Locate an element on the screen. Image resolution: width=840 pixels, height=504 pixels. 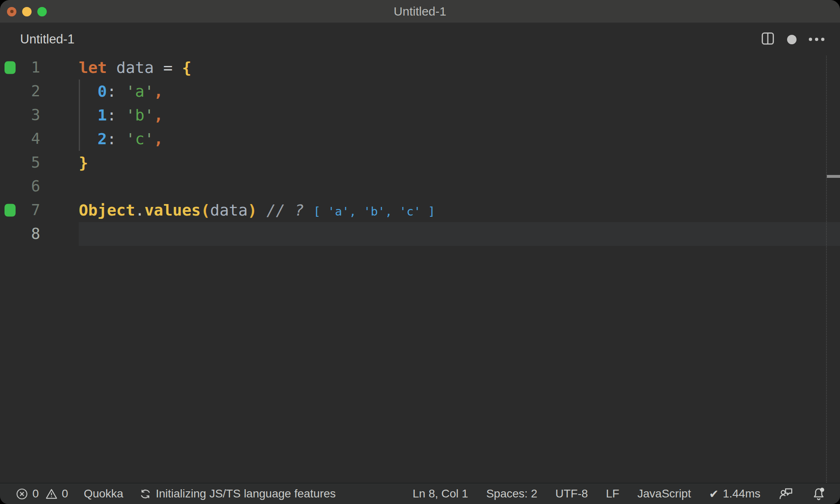
status-bar-right: Ln 8, Col 1 Spaces: 2 UTF-8 LF JavaScrip… is located at coordinates (626, 494).